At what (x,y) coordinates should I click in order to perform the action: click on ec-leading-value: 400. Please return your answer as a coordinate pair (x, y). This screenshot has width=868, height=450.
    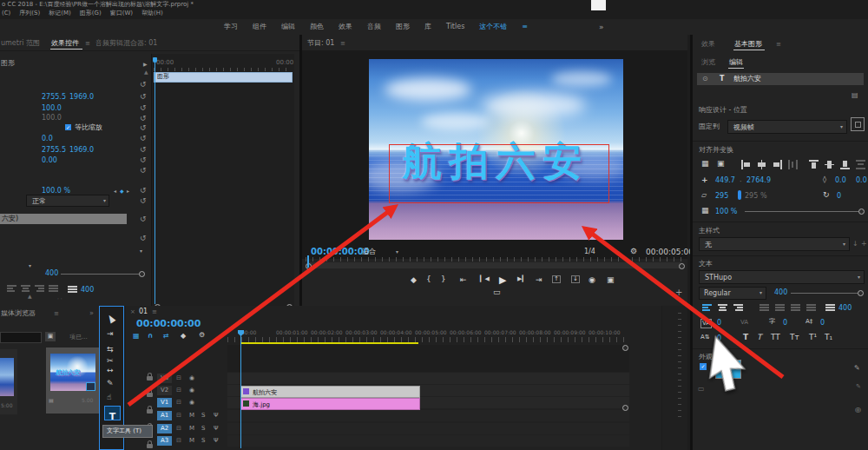
    Looking at the image, I should click on (87, 290).